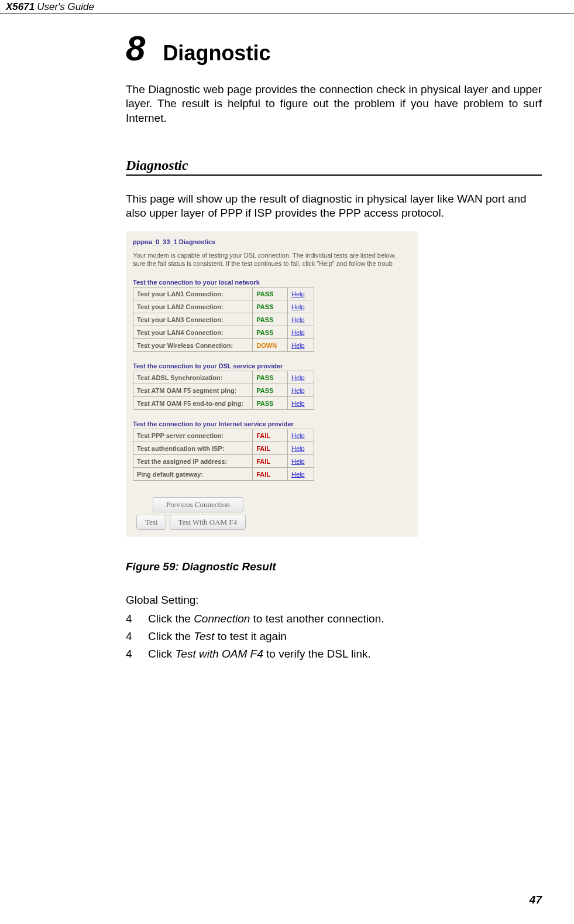 The width and height of the screenshot is (574, 924). Describe the element at coordinates (224, 333) in the screenshot. I see `table-row: Test your LAN4 Connection: PASS Help` at that location.